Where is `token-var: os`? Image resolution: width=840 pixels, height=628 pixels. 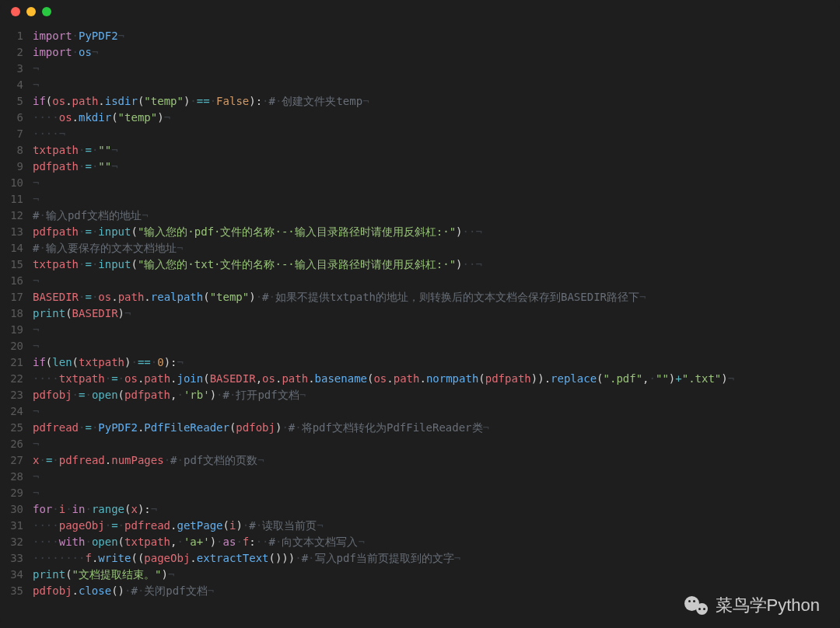
token-var: os is located at coordinates (65, 117).